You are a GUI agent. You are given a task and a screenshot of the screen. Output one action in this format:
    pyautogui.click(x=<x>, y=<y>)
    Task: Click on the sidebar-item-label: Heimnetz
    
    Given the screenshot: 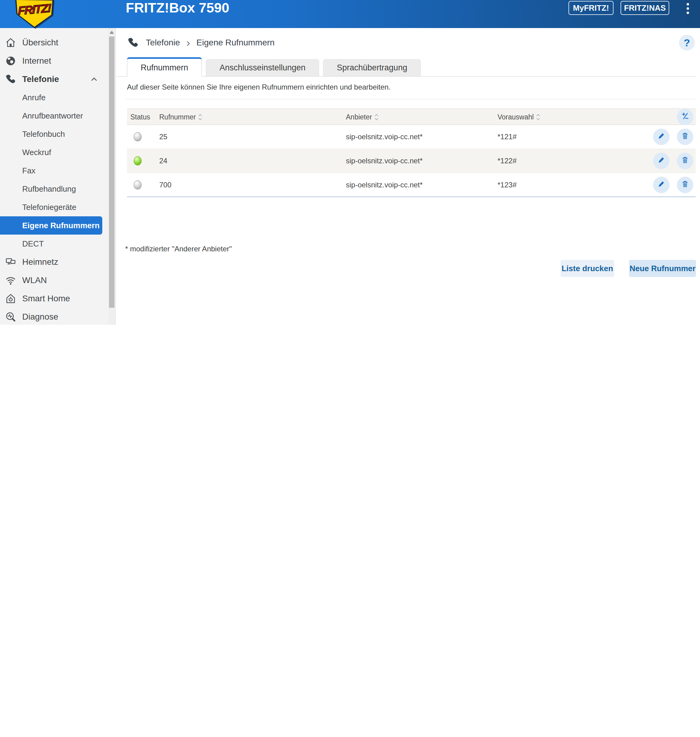 What is the action you would take?
    pyautogui.click(x=40, y=262)
    